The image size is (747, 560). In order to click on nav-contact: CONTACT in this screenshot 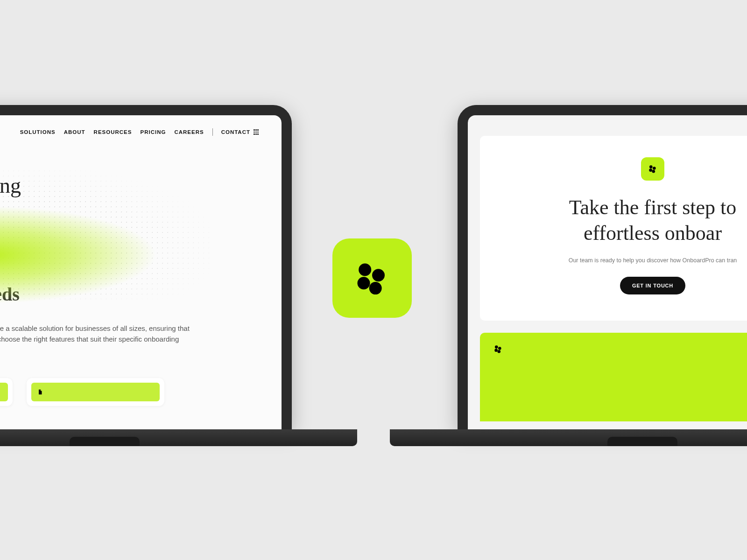, I will do `click(240, 132)`.